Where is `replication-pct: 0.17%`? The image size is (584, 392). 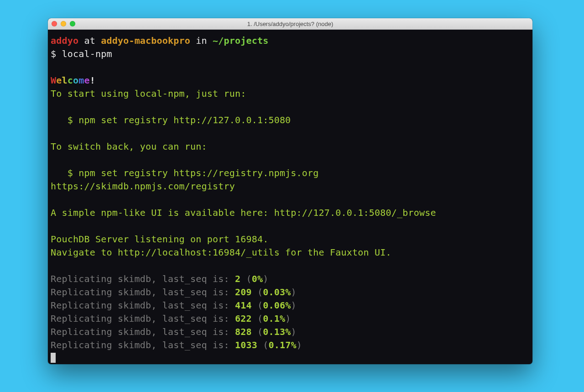
replication-pct: 0.17% is located at coordinates (282, 345).